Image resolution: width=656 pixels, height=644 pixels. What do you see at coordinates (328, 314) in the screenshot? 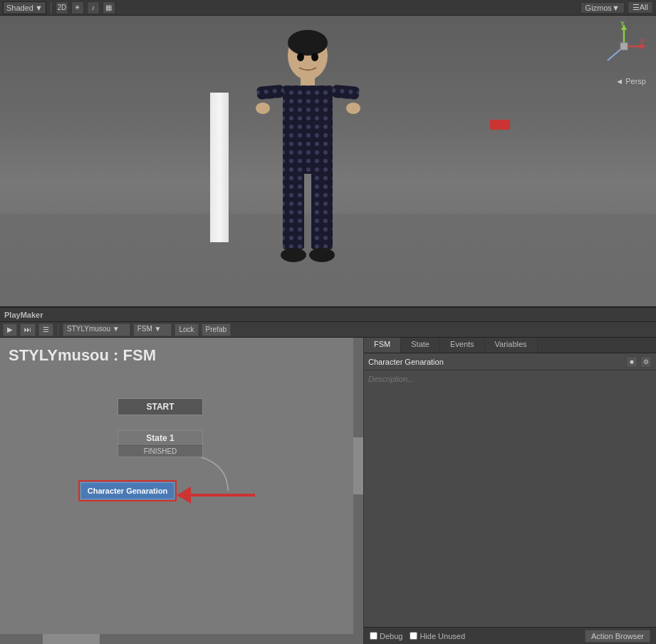
I see `playmaker-header: PlayMaker` at bounding box center [328, 314].